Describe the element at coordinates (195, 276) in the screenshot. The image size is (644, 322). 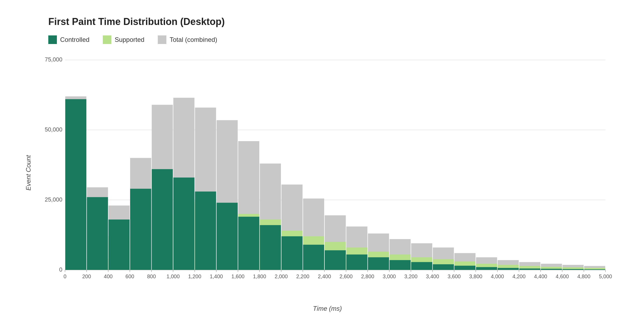
I see `svg-text: 1,200` at that location.